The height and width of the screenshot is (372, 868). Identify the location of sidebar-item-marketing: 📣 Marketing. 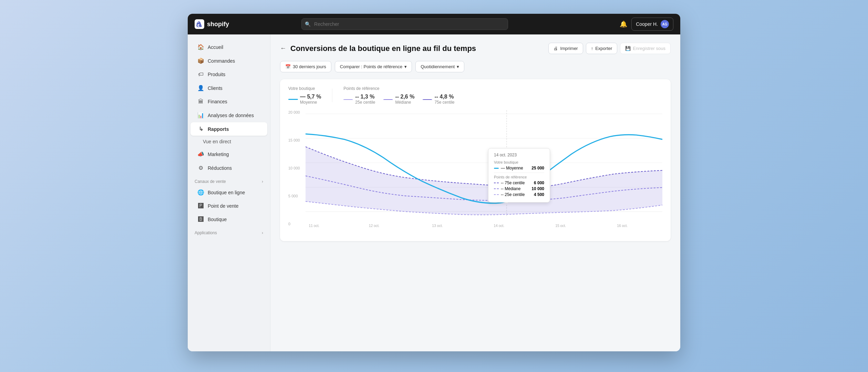
(229, 154).